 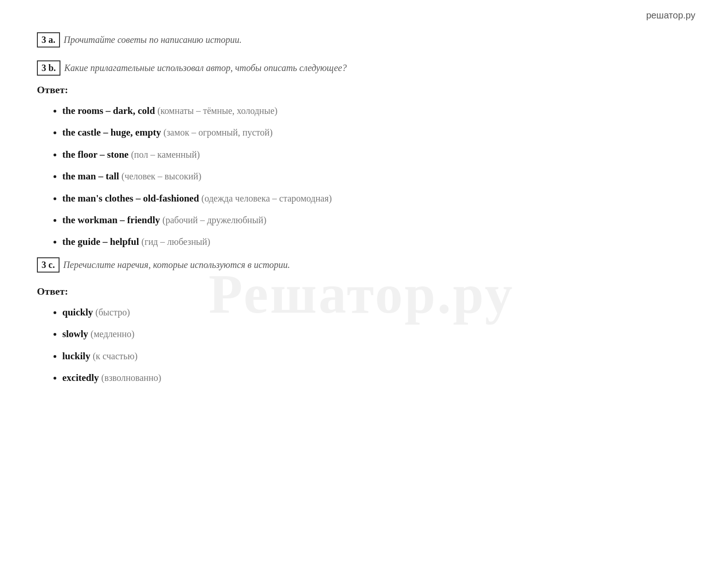 What do you see at coordinates (374, 313) in the screenshot?
I see `adverb-item: quickly (быстро)` at bounding box center [374, 313].